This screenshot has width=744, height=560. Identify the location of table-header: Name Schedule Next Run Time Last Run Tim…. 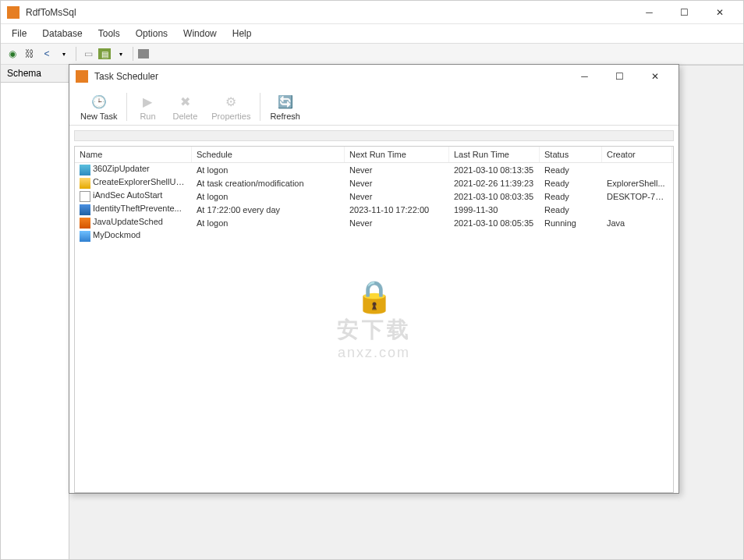
(374, 154).